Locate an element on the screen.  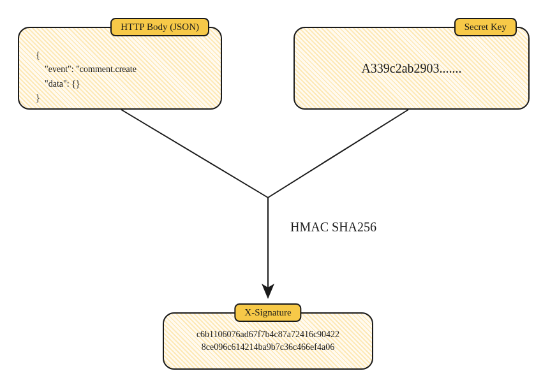
signature-line1: c6b1106076ad67f7b4c87a72416c90422 is located at coordinates (268, 335).